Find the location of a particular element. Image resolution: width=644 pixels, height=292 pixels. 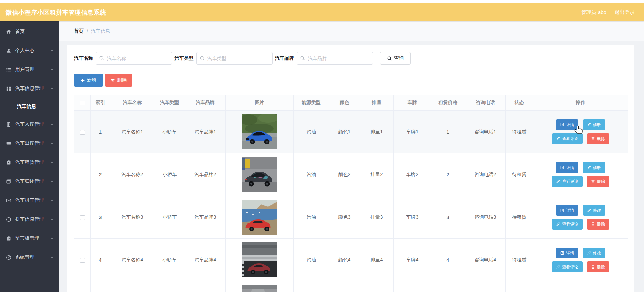

cell-color: 颜色4 is located at coordinates (345, 260).